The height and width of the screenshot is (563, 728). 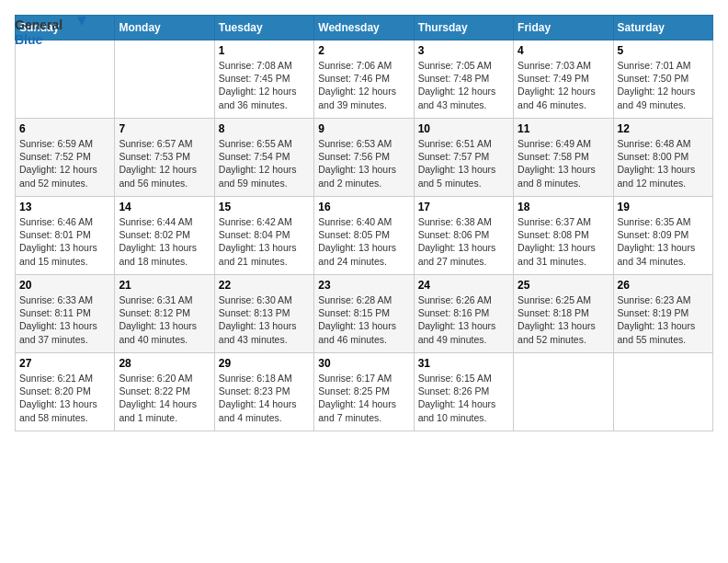 What do you see at coordinates (165, 28) in the screenshot?
I see `day-header-monday: Monday` at bounding box center [165, 28].